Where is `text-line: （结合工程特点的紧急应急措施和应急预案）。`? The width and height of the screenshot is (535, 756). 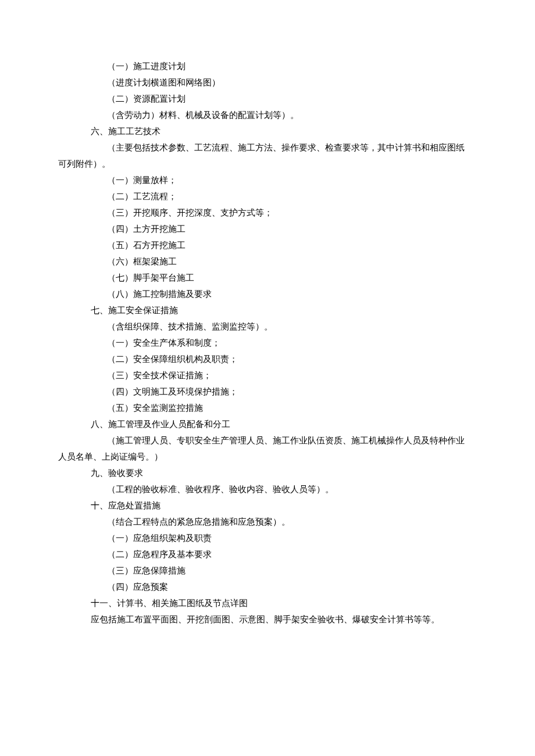 text-line: （结合工程特点的紧急应急措施和应急预案）。 is located at coordinates (268, 522).